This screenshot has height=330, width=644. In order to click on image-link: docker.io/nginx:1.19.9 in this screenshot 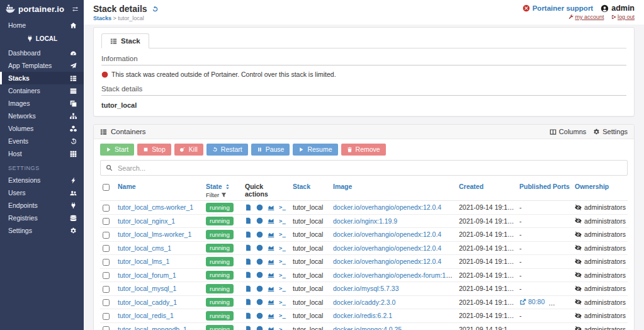, I will do `click(365, 221)`.